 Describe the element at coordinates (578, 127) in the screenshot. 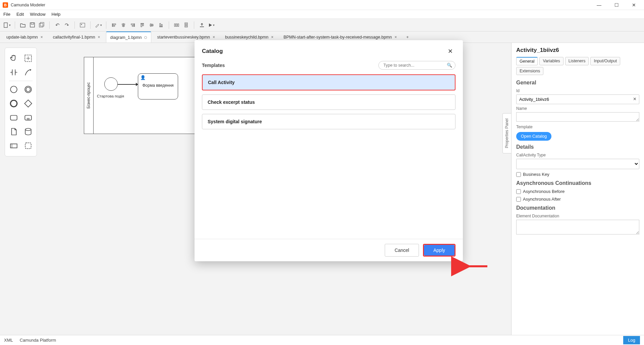

I see `template-label: Template` at that location.